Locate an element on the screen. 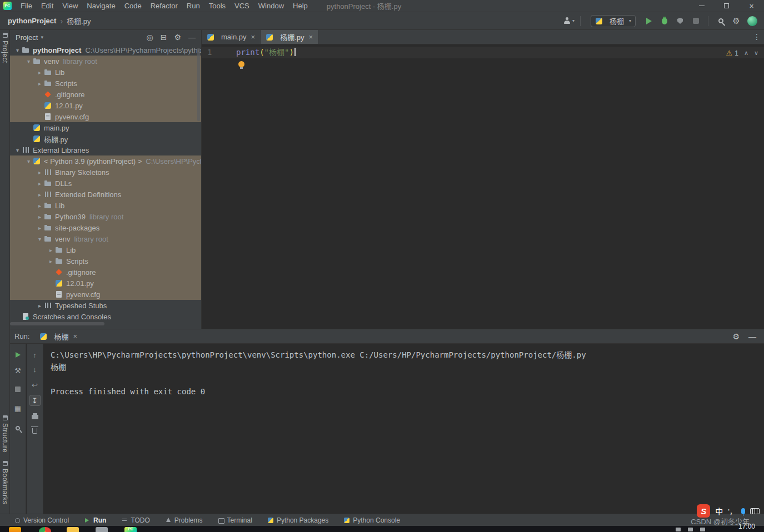  clear-console-icon is located at coordinates (35, 430).